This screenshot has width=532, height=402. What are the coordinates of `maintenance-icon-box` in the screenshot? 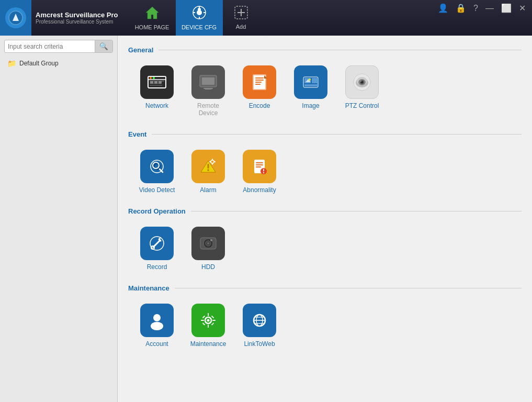 It's located at (208, 320).